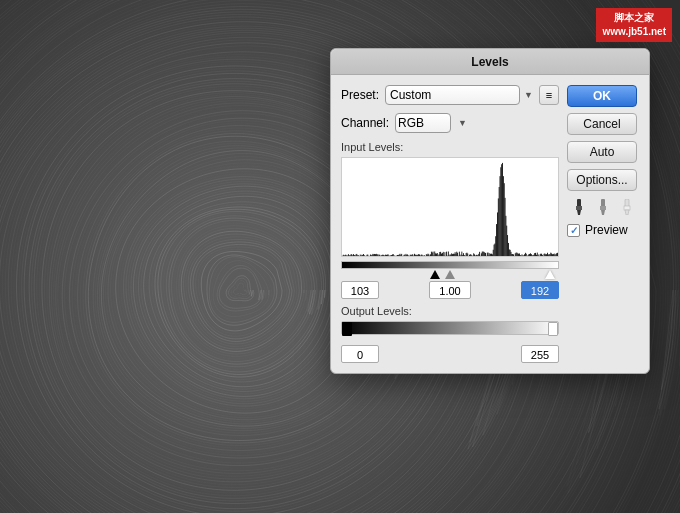 The height and width of the screenshot is (513, 680). What do you see at coordinates (450, 274) in the screenshot?
I see `input-mid-thumb` at bounding box center [450, 274].